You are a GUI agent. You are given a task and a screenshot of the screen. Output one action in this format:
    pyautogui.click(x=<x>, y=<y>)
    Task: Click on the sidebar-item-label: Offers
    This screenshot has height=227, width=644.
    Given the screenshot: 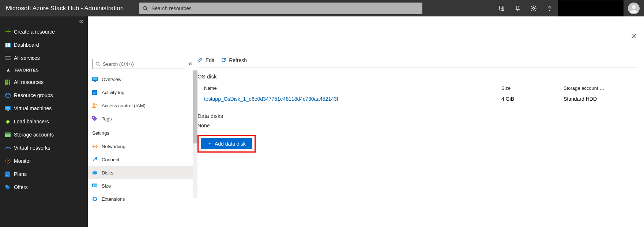 What is the action you would take?
    pyautogui.click(x=21, y=187)
    